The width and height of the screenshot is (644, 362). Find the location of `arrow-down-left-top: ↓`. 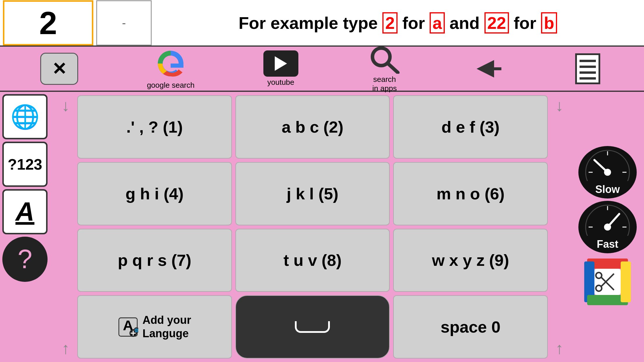

arrow-down-left-top: ↓ is located at coordinates (66, 106).